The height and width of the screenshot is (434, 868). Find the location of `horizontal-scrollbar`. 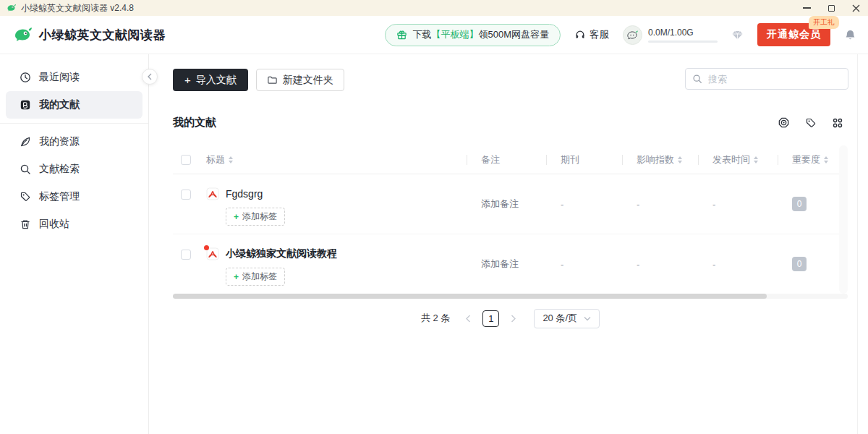

horizontal-scrollbar is located at coordinates (511, 297).